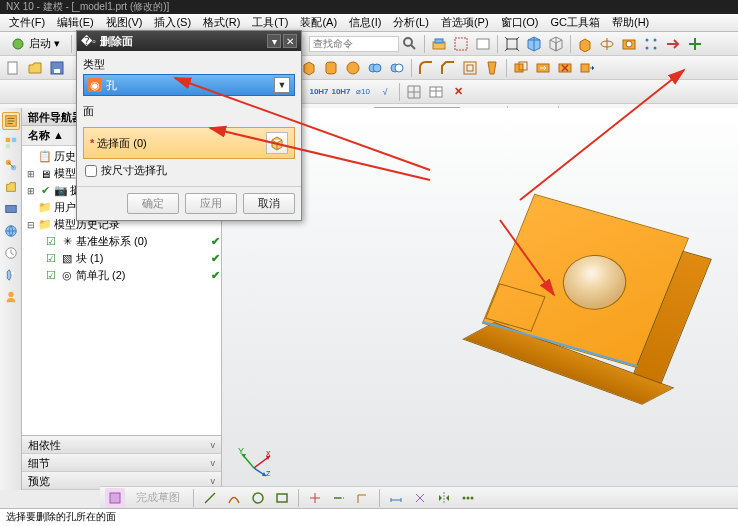 The height and width of the screenshot is (526, 738). What do you see at coordinates (11, 231) in the screenshot?
I see `browser-tab-icon` at bounding box center [11, 231].